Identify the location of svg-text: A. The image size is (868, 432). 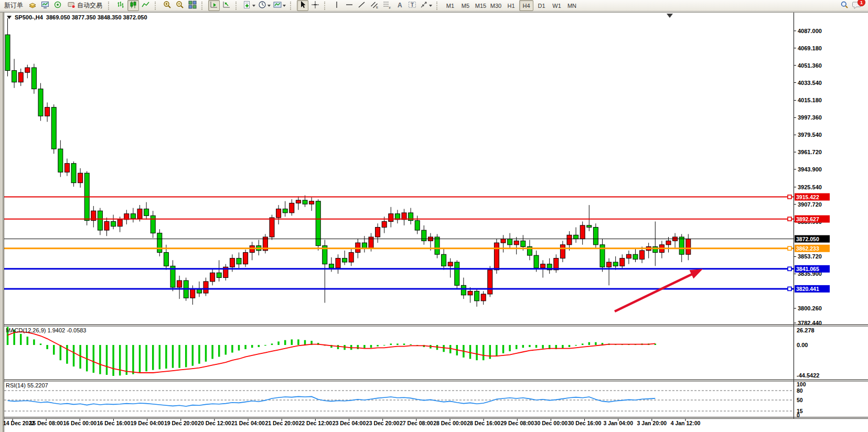
(400, 5).